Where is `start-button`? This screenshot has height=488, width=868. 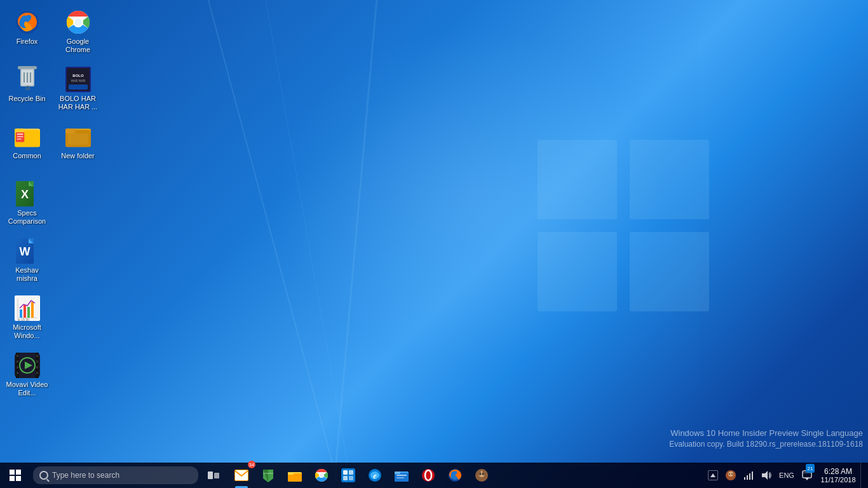
start-button is located at coordinates (15, 475).